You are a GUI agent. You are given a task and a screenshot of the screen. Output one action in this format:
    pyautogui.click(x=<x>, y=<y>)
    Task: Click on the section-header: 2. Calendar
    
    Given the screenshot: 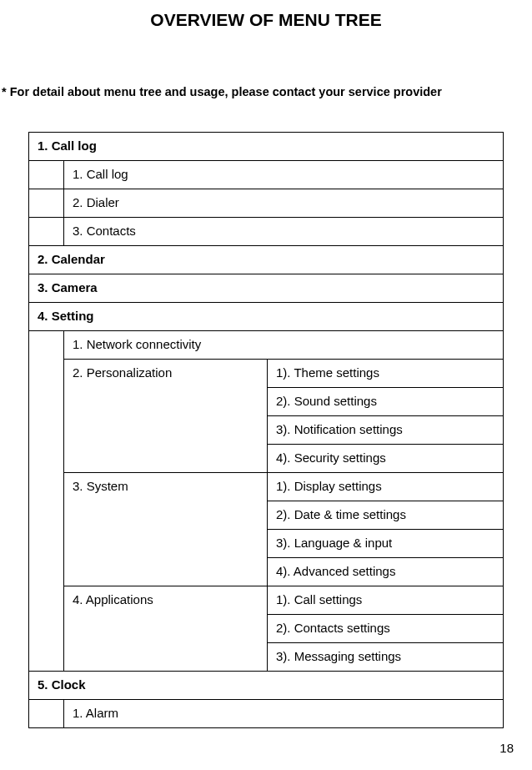 What is the action you would take?
    pyautogui.click(x=267, y=260)
    